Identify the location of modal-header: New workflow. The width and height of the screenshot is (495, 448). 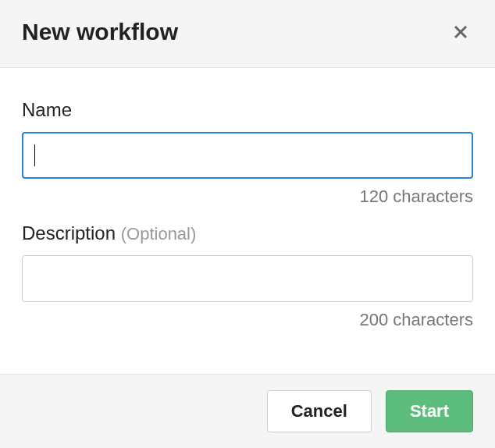
(248, 34).